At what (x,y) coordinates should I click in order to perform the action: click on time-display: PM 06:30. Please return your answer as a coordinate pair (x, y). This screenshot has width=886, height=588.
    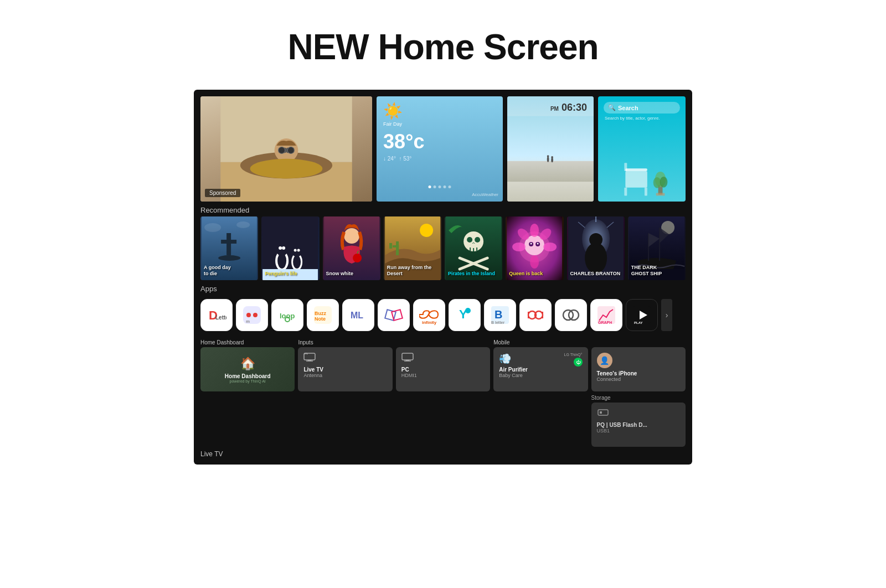
    Looking at the image, I should click on (569, 107).